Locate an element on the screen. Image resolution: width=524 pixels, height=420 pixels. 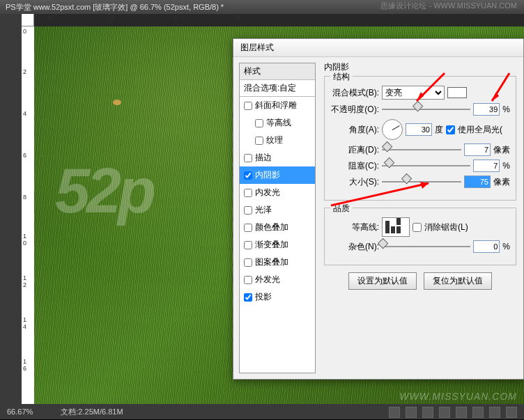
style-item-投影: 投影 is located at coordinates (277, 297).